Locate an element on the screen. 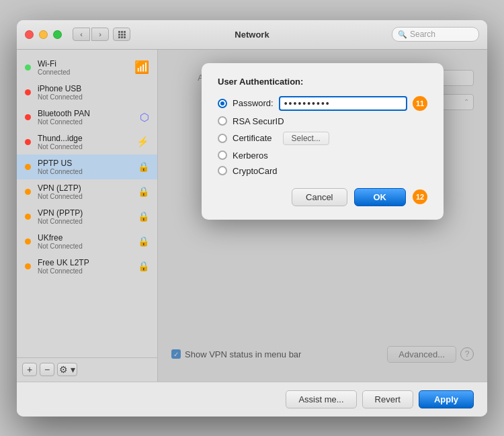  cryptocard-option: CryptoCard is located at coordinates (323, 171).